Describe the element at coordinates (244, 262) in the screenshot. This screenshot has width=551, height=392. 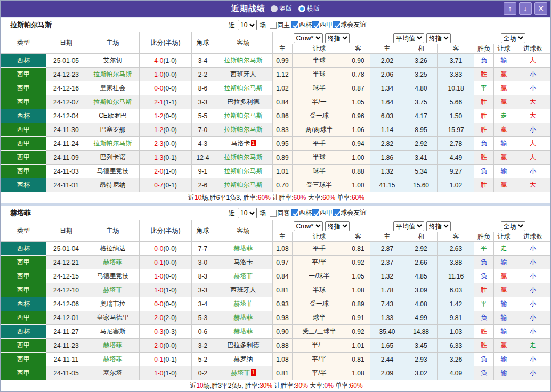
I see `away-team-name: 马洛卡` at that location.